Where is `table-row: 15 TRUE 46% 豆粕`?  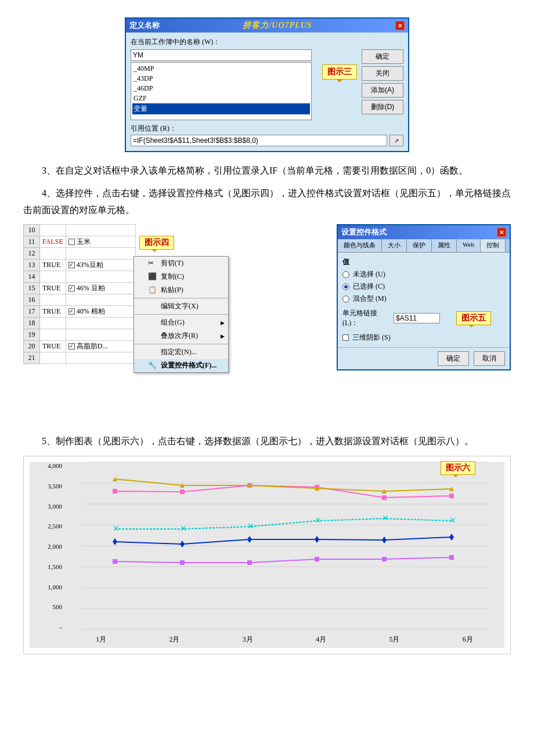 table-row: 15 TRUE 46% 豆粕 is located at coordinates (80, 289).